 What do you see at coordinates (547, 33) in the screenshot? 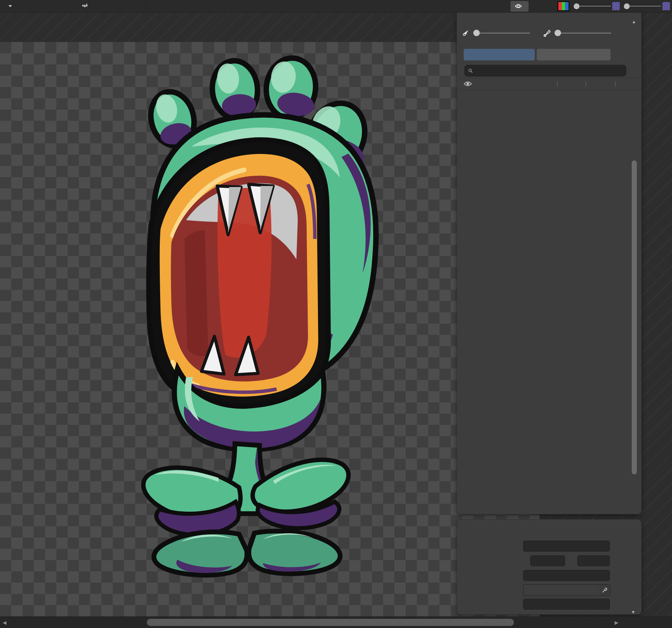
I see `bone-outline-icon` at bounding box center [547, 33].